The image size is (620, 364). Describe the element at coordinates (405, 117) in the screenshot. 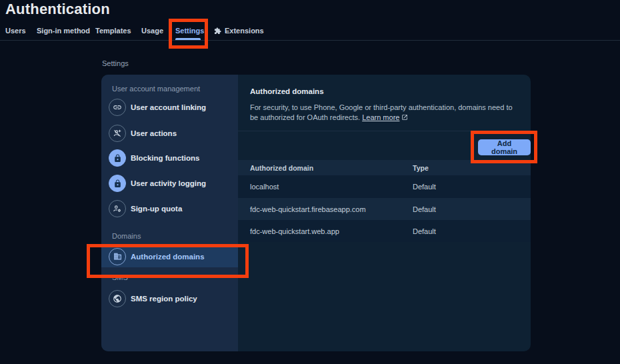

I see `open-in-new-icon` at that location.